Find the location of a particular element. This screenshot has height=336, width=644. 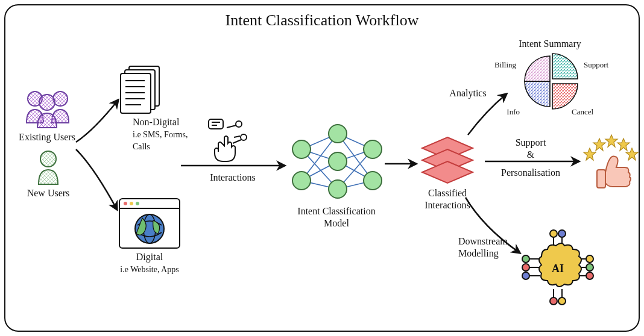

browser-icon is located at coordinates (150, 223).